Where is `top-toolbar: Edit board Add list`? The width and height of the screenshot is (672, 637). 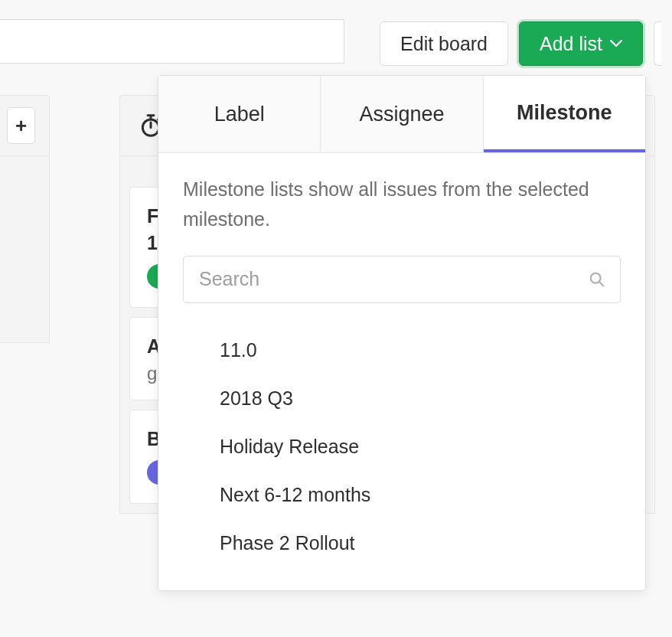 top-toolbar: Edit board Add list is located at coordinates (336, 44).